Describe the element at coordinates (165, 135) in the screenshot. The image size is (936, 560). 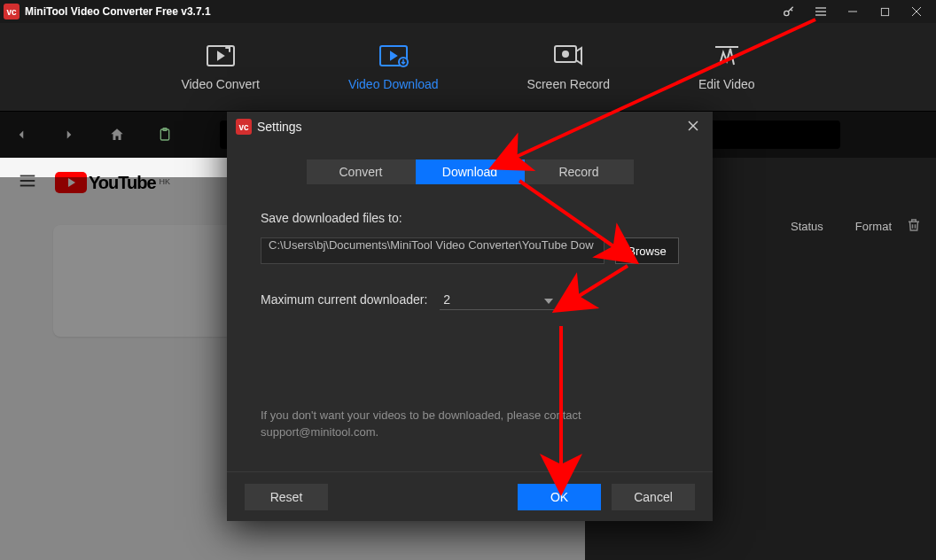
I see `nav-clipboard-icon` at that location.